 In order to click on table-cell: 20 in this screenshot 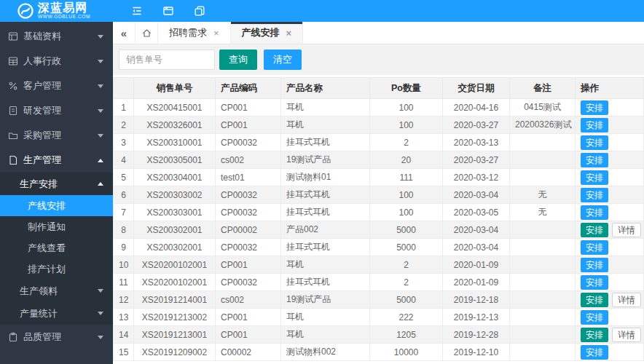, I will do `click(407, 160)`.